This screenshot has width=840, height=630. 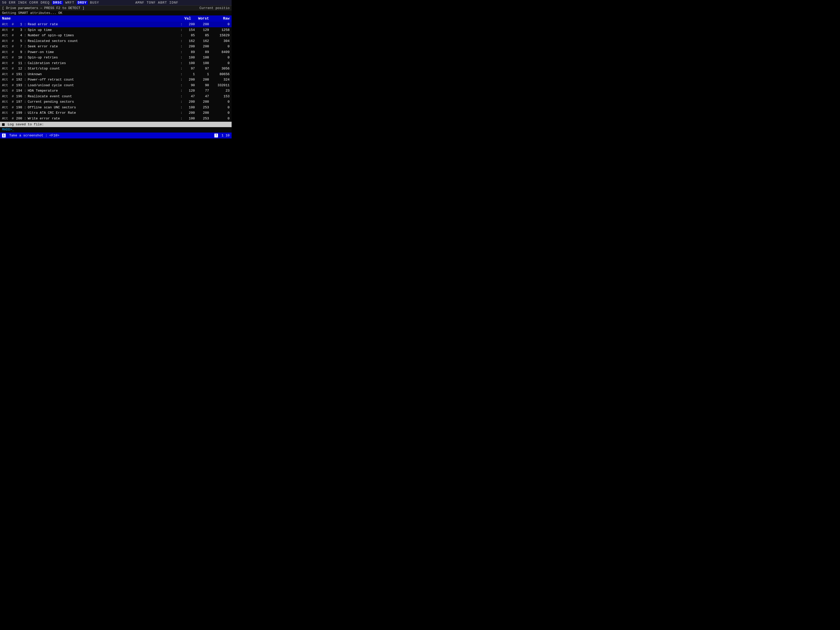 I want to click on row-name: Power-on time, so click(x=103, y=52).